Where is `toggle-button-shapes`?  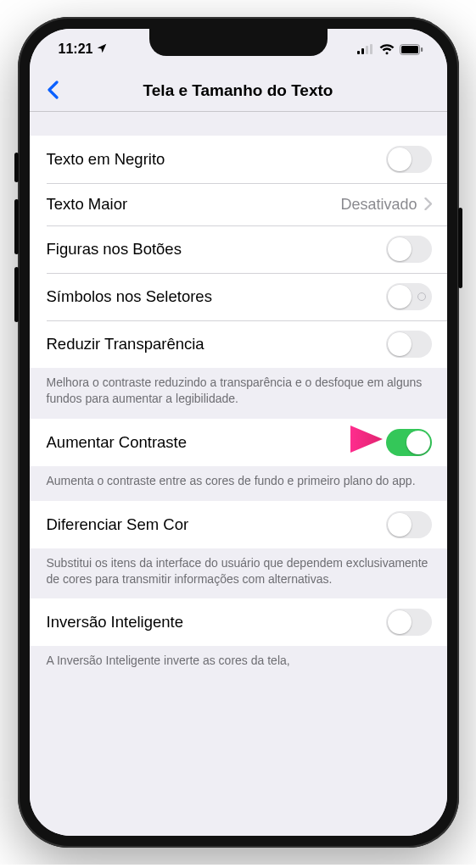
toggle-button-shapes is located at coordinates (409, 249).